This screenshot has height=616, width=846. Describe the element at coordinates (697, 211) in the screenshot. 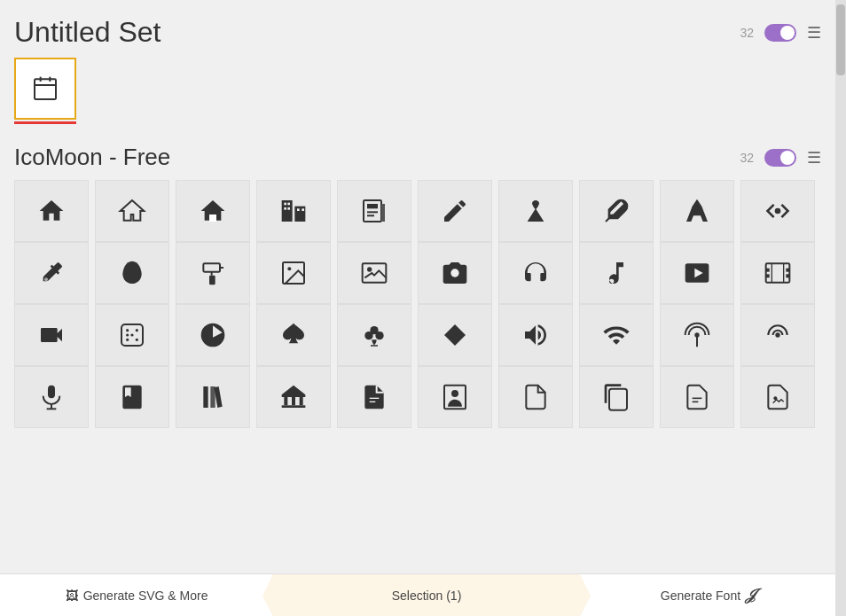

I see `ink-pen-icon` at that location.